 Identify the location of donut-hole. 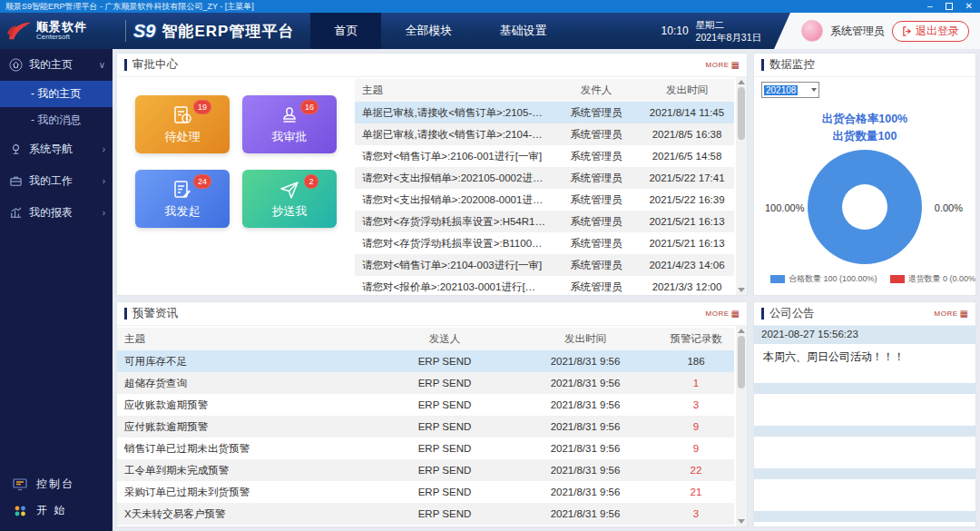
(865, 207).